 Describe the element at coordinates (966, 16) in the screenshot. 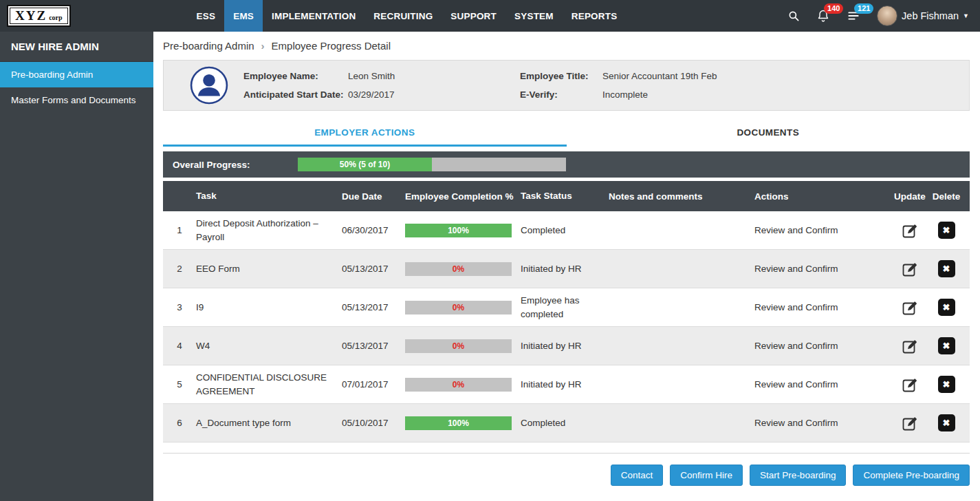

I see `chevron-down-icon: ▼` at that location.